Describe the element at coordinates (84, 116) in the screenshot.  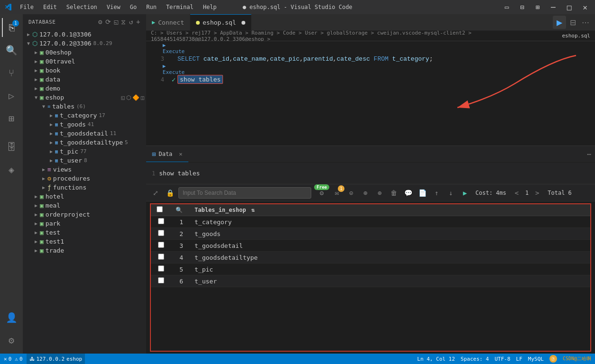
I see `tree-t_category: ▶ ▦ t_category 17` at that location.